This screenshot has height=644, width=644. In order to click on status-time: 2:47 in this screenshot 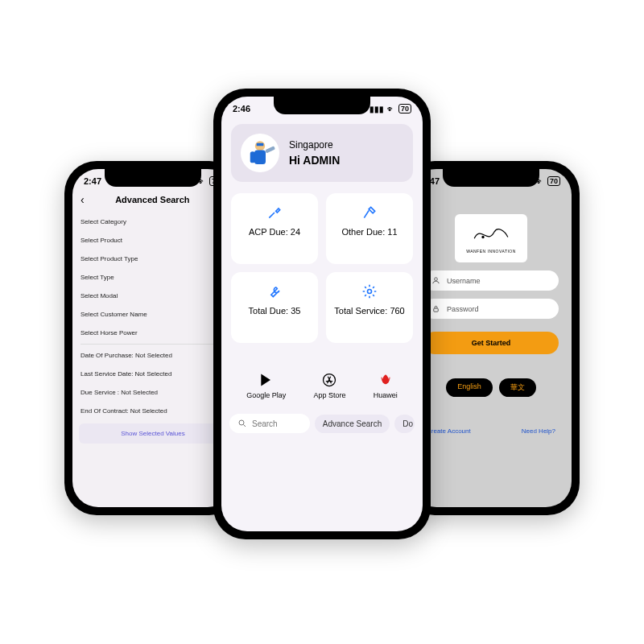, I will do `click(93, 181)`.